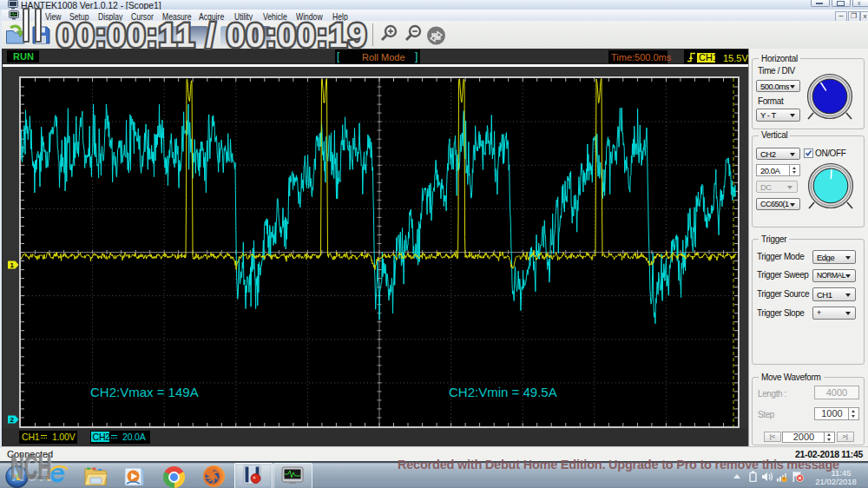  I want to click on svg-text: CH2:Vmin = 49.5A, so click(503, 392).